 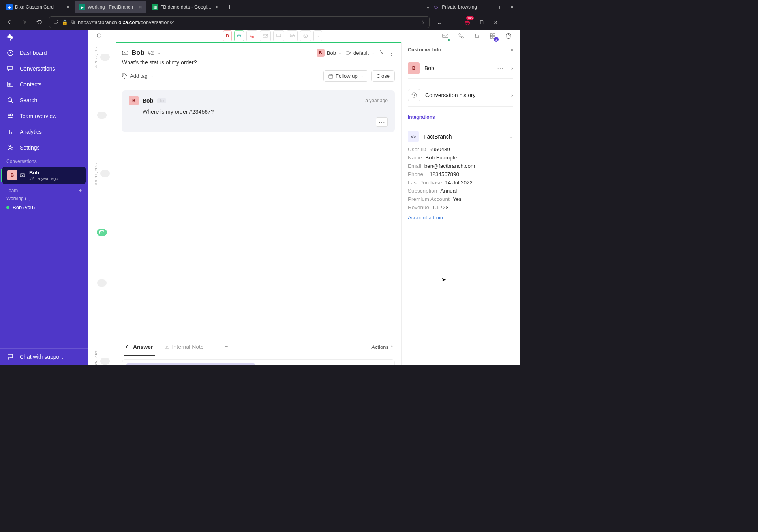 What do you see at coordinates (239, 22) in the screenshot?
I see `url-input: 🛡 🔒 ⧉ https://factbranch.dixa.com/conver…` at bounding box center [239, 22].